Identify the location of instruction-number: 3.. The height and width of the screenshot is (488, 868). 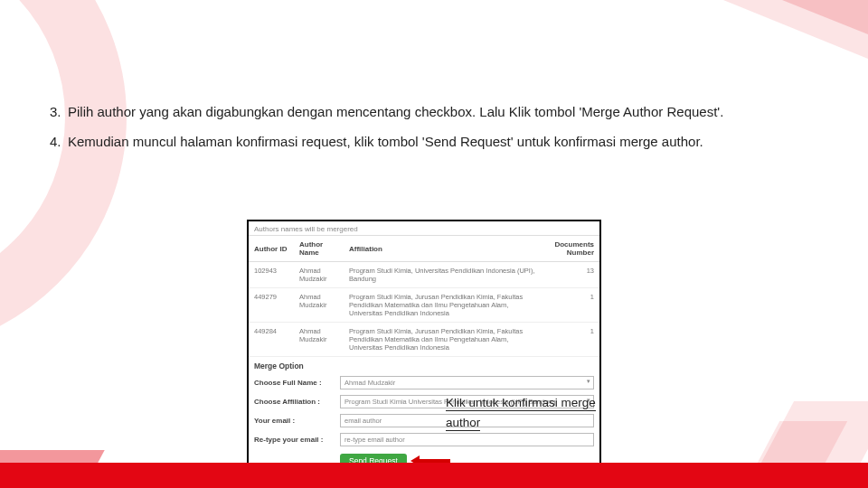
(59, 112).